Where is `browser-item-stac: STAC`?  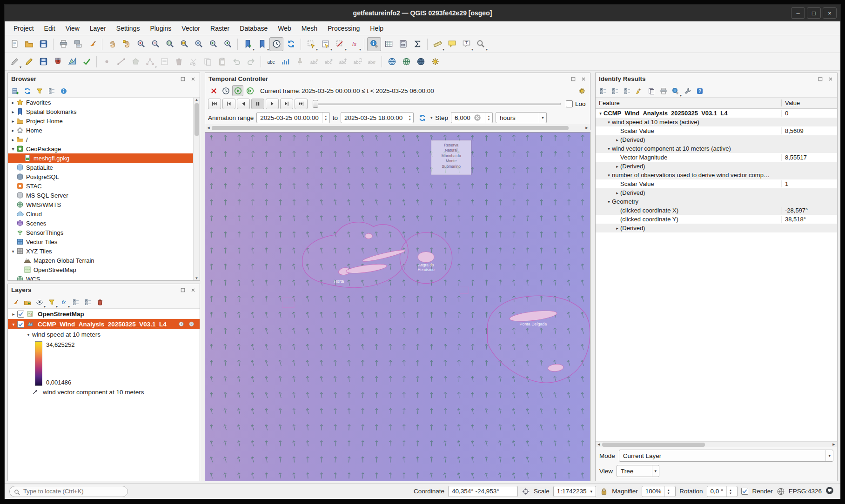
browser-item-stac: STAC is located at coordinates (104, 186).